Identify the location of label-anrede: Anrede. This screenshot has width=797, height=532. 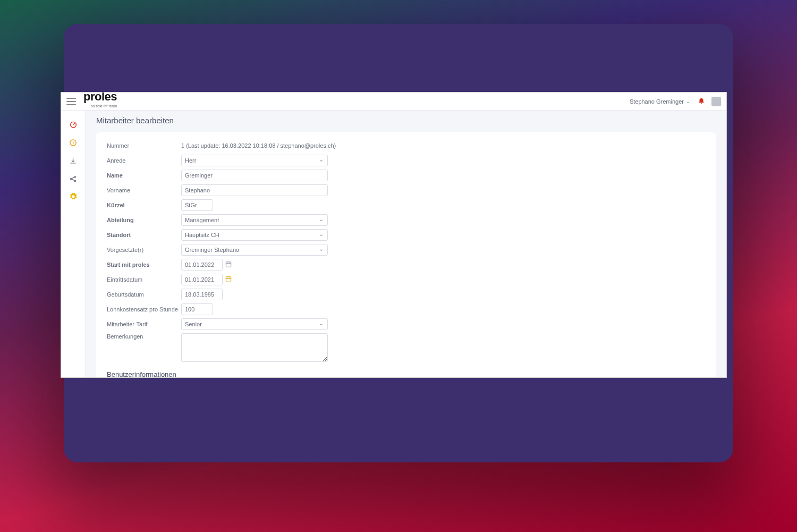
(144, 161).